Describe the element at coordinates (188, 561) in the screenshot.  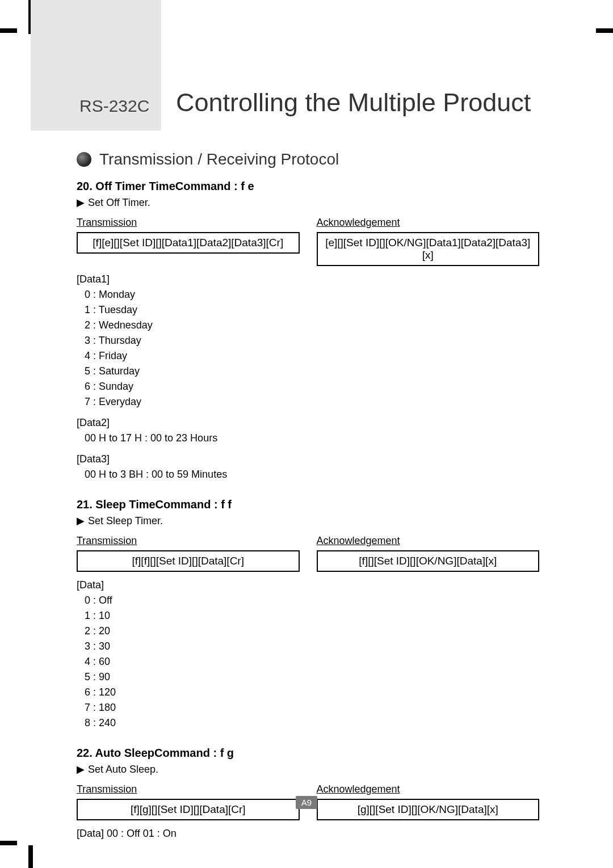
I see `cmd21-transmission-box: [f][f][][Set ID][][Data][Cr]` at that location.